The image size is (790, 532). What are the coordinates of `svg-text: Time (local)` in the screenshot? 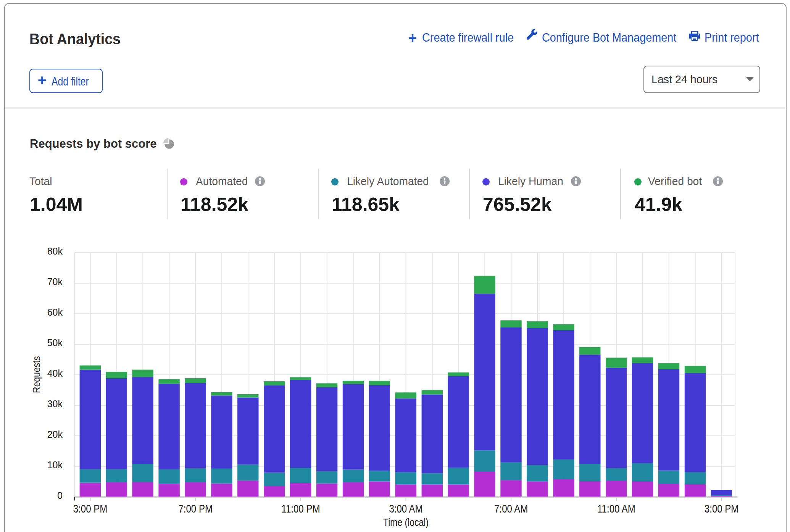 It's located at (406, 522).